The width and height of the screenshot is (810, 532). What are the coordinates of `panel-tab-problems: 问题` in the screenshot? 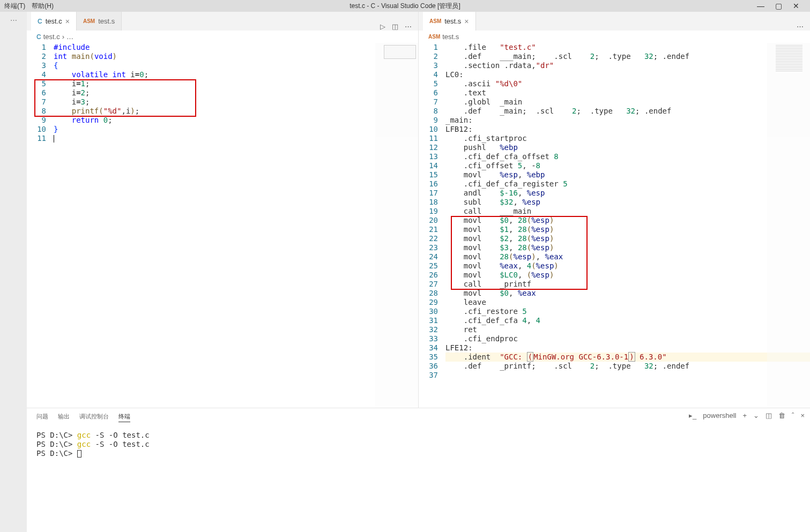 It's located at (42, 417).